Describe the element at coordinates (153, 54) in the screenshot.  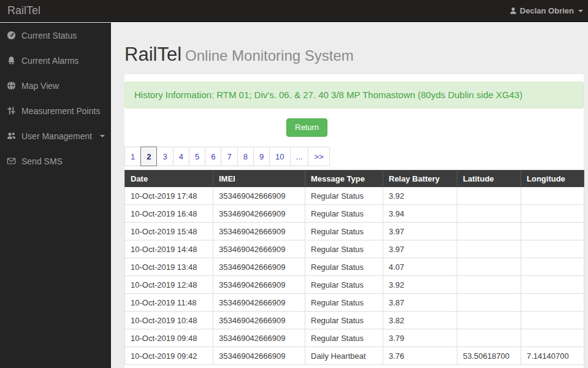
I see `page-title-brand: RailTel` at that location.